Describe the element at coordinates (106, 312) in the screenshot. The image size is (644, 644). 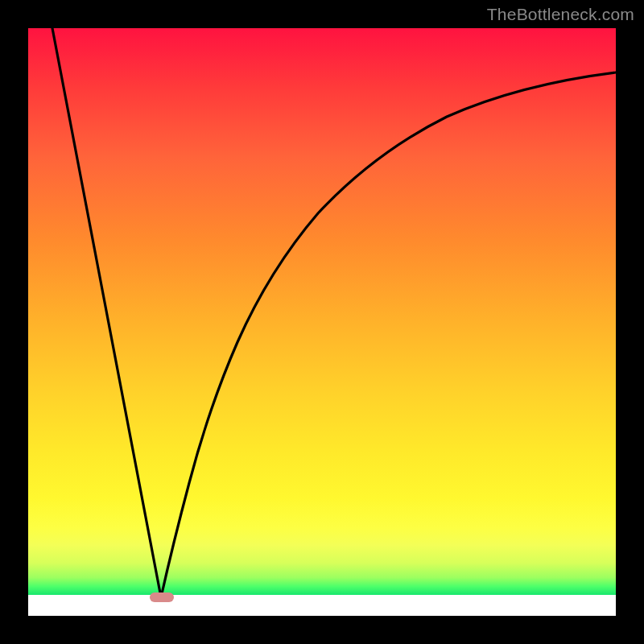
I see `curve-left-segment` at that location.